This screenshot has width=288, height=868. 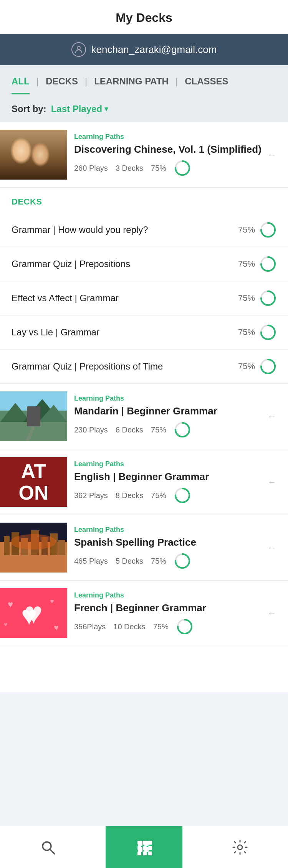 I want to click on lp-plays: 356Plays, so click(x=90, y=627).